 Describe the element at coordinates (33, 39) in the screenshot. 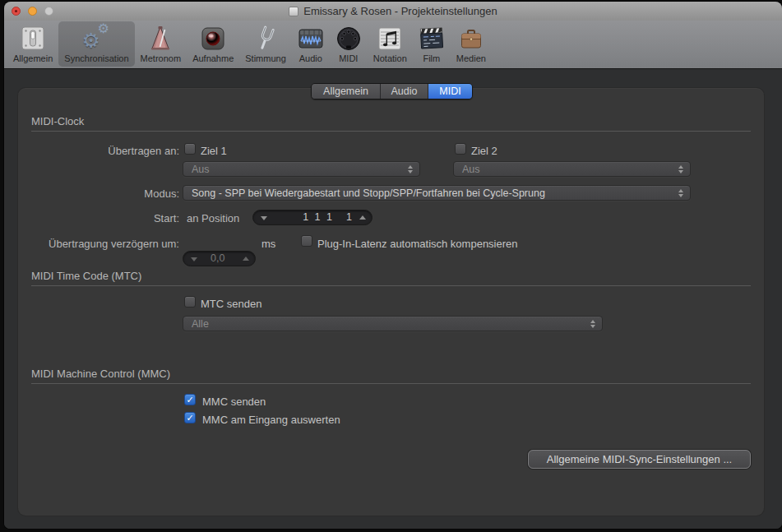

I see `switch-icon` at that location.